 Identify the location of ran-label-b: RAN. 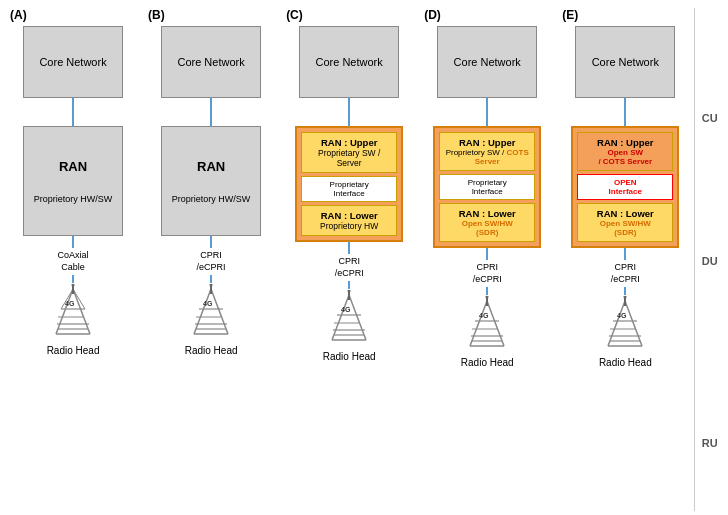
(211, 166).